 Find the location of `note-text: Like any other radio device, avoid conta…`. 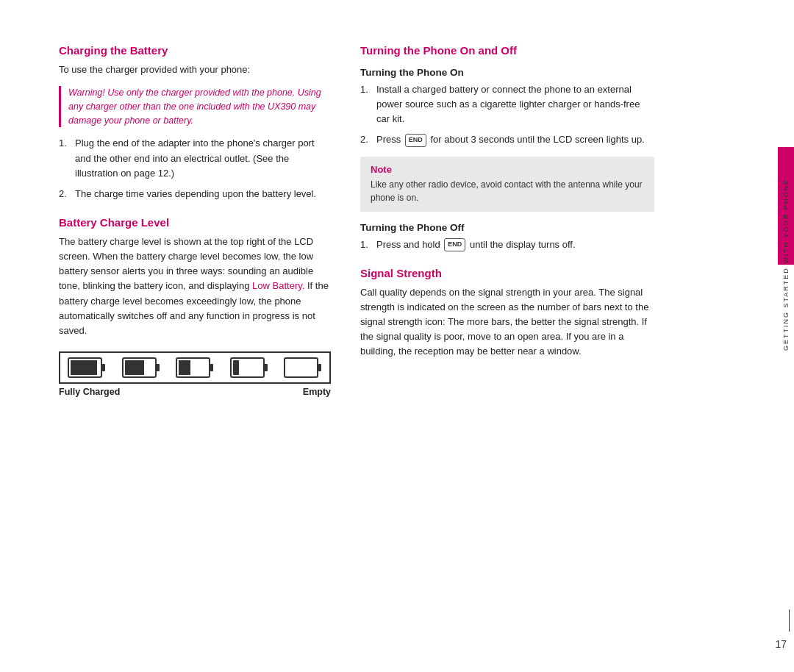

note-text: Like any other radio device, avoid conta… is located at coordinates (507, 191).